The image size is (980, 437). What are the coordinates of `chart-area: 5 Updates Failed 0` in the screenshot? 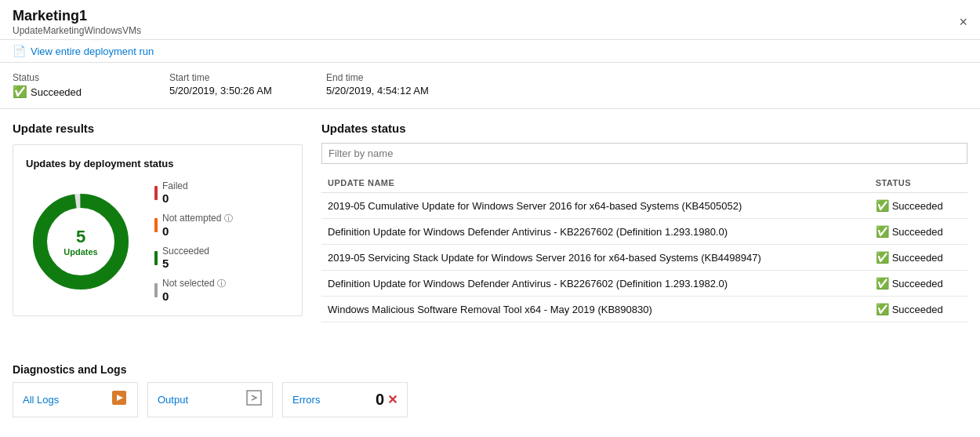 It's located at (158, 242).